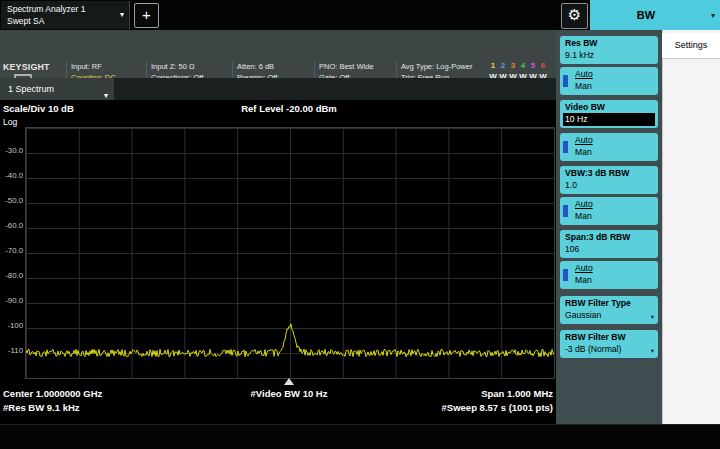 This screenshot has width=720, height=449. Describe the element at coordinates (34, 67) in the screenshot. I see `brand-name: KEYSIGHT` at that location.